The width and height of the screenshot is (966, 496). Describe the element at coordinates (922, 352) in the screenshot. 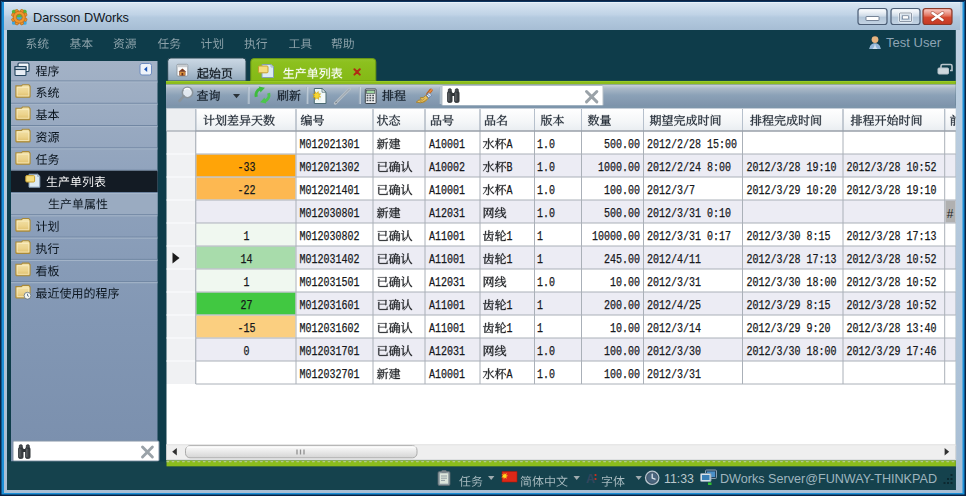

I see `svg-text: 17:46` at that location.